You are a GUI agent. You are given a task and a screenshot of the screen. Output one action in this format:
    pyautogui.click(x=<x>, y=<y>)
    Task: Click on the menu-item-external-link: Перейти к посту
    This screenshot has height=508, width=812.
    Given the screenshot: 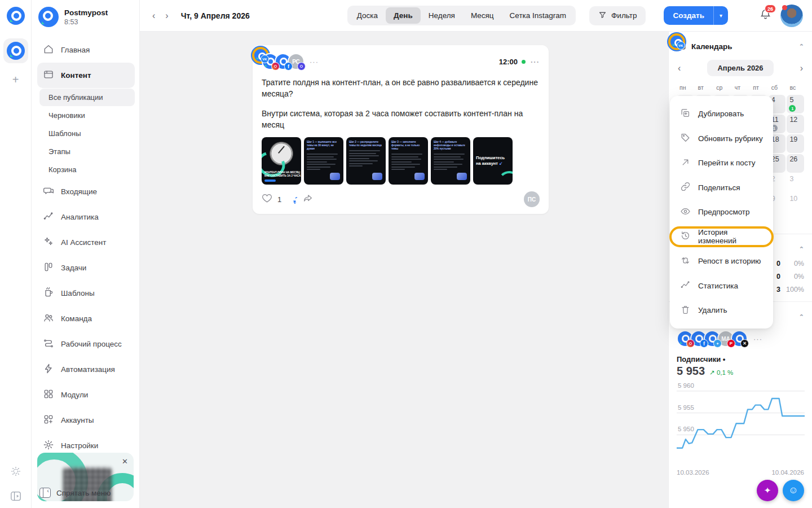 What is the action you would take?
    pyautogui.click(x=722, y=163)
    